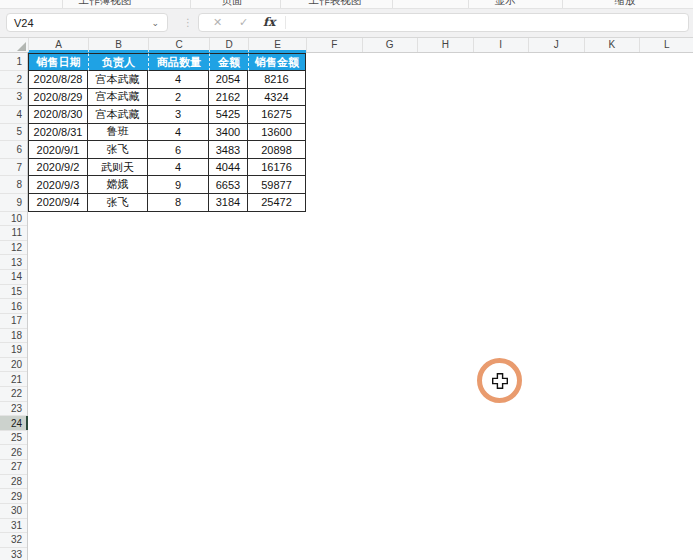  What do you see at coordinates (58, 62) in the screenshot?
I see `table-header-cell: 销售日期` at bounding box center [58, 62].